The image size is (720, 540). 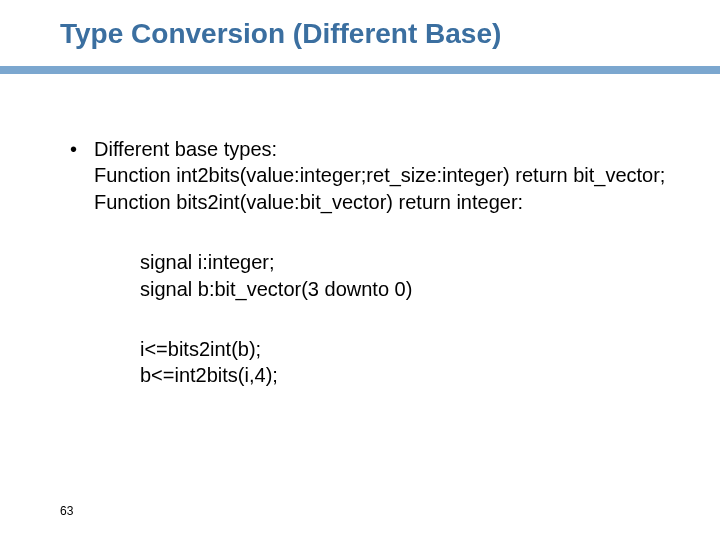 I want to click on bullet-line-2: Function bits2int(value:bit_vector) retu…, so click(x=382, y=202).